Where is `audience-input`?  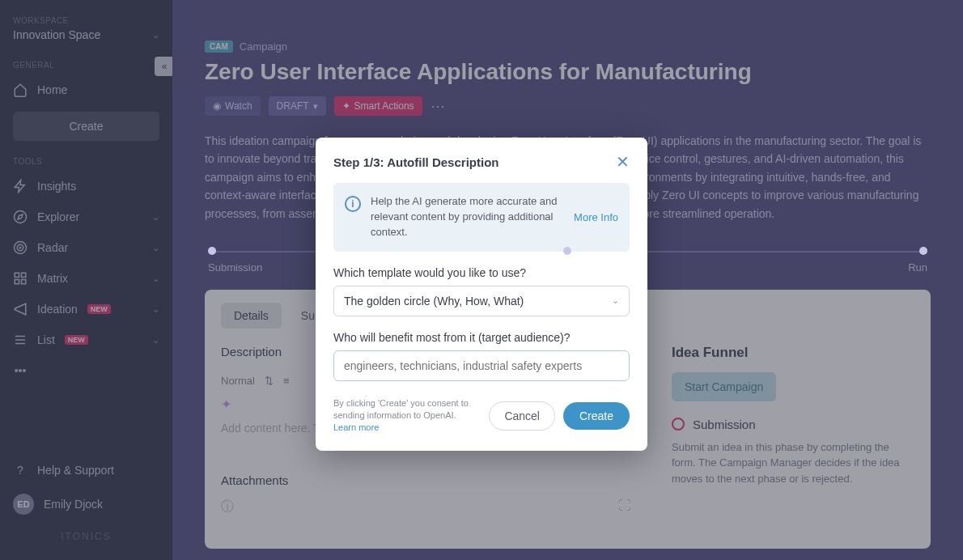 audience-input is located at coordinates (482, 366).